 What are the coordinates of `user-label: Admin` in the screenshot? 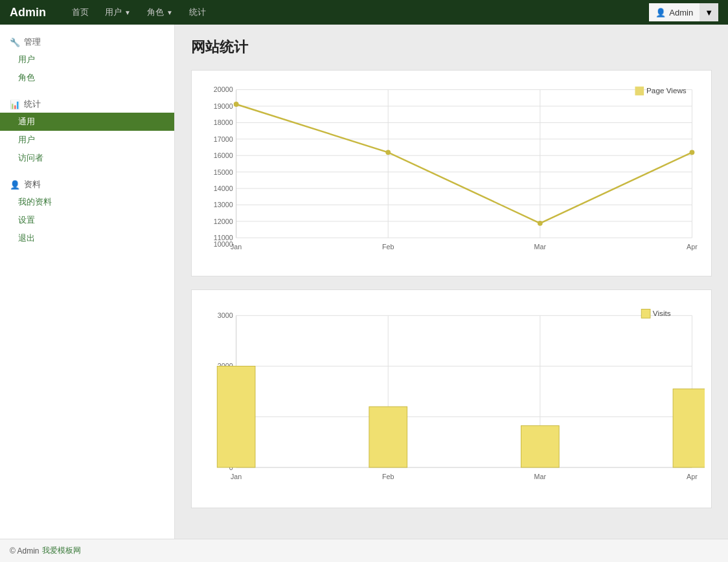 It's located at (681, 13).